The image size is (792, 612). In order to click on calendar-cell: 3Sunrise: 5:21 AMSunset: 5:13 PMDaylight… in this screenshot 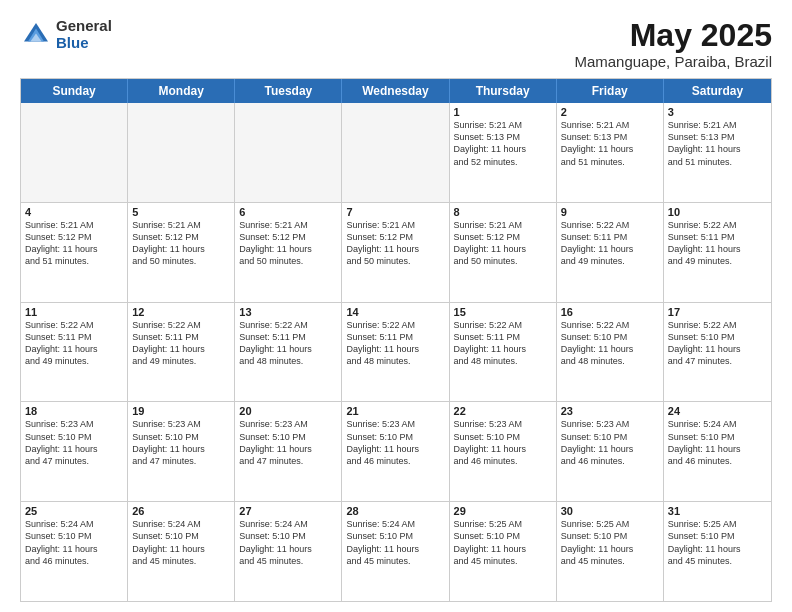, I will do `click(718, 152)`.